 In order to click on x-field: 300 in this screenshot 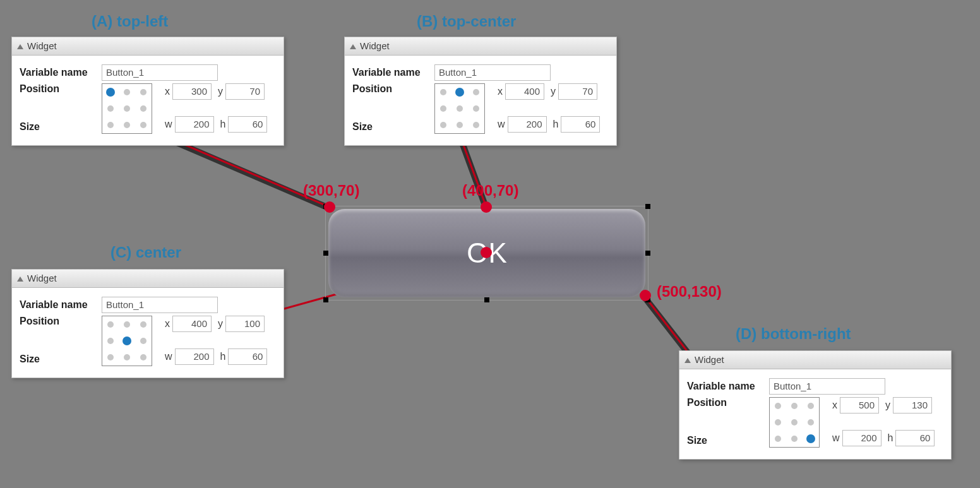, I will do `click(192, 92)`.